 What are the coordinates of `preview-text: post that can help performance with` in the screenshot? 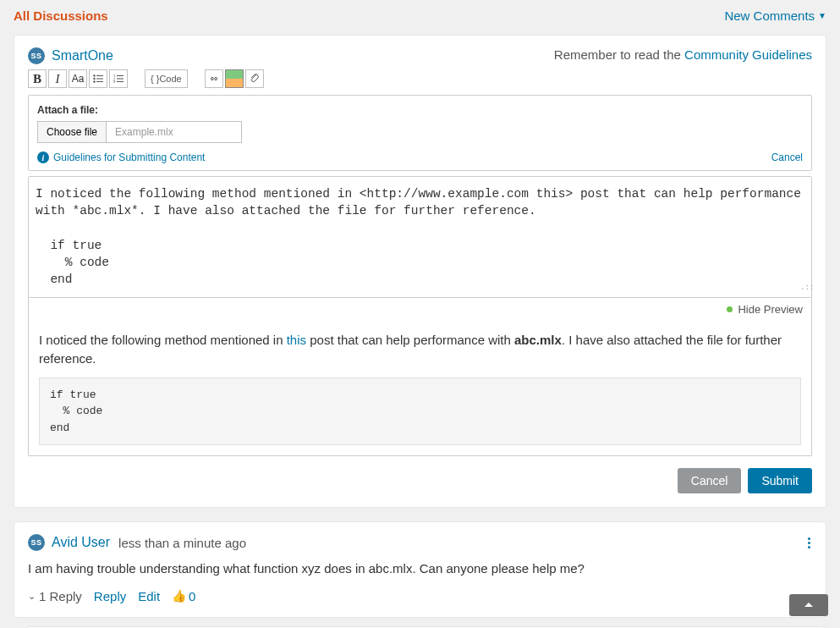 It's located at (410, 340).